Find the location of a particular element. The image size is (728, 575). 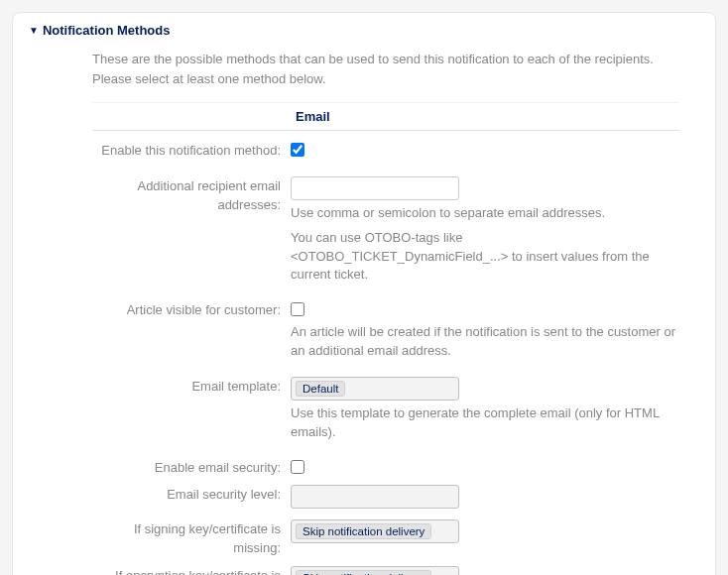

encryption-missing-label: If encryption key/certificate is missing… is located at coordinates (191, 569).